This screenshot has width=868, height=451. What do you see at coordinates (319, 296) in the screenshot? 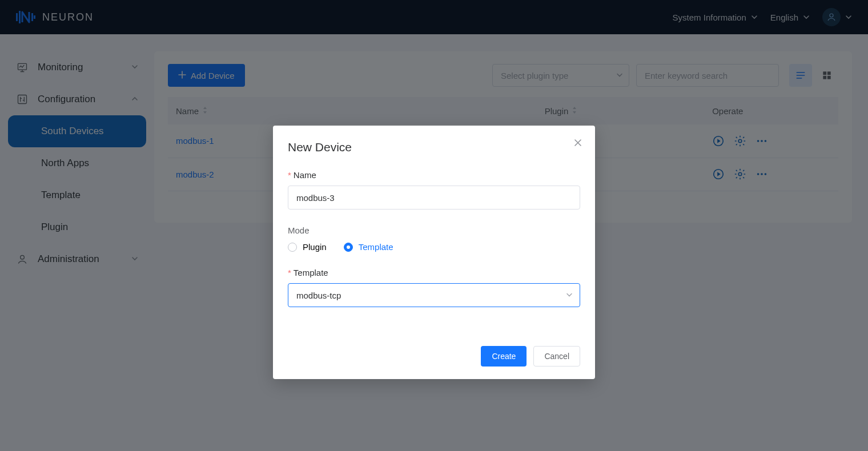
I see `template-value: modbus-tcp` at bounding box center [319, 296].